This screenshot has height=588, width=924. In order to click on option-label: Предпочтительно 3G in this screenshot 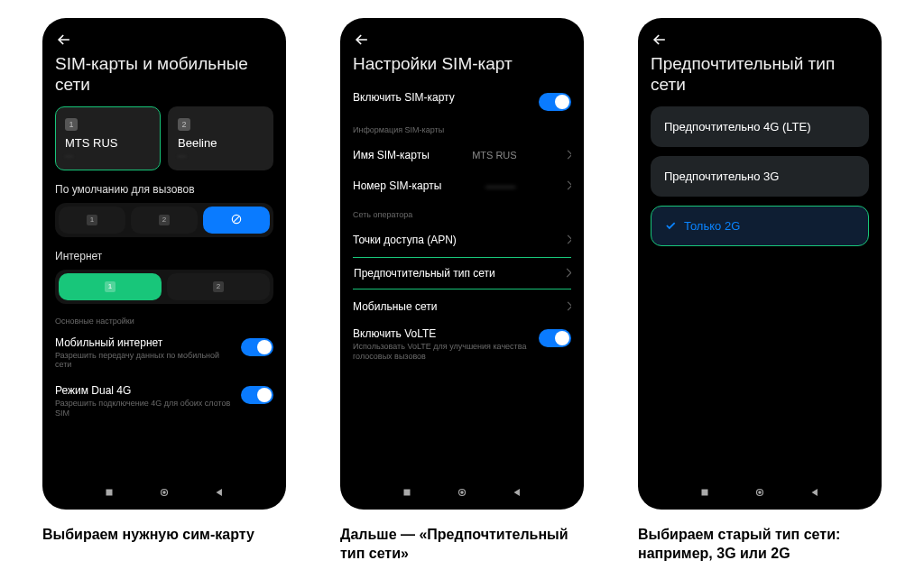, I will do `click(722, 177)`.